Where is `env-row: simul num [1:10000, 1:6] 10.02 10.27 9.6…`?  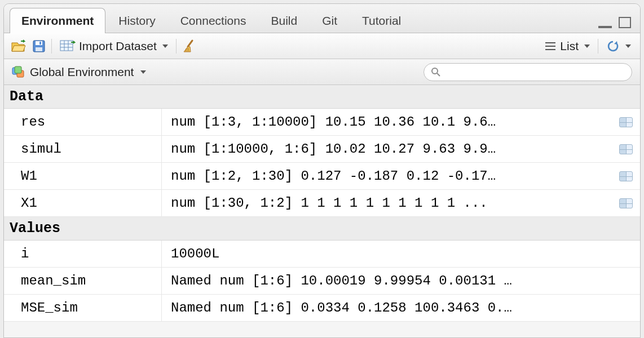
env-row: simul num [1:10000, 1:6] 10.02 10.27 9.6… is located at coordinates (322, 149).